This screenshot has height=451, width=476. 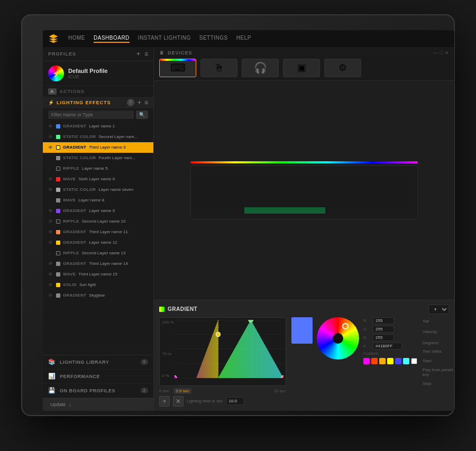 What do you see at coordinates (98, 74) in the screenshot?
I see `profile-row: ⚡ Default Profile iCUE` at bounding box center [98, 74].